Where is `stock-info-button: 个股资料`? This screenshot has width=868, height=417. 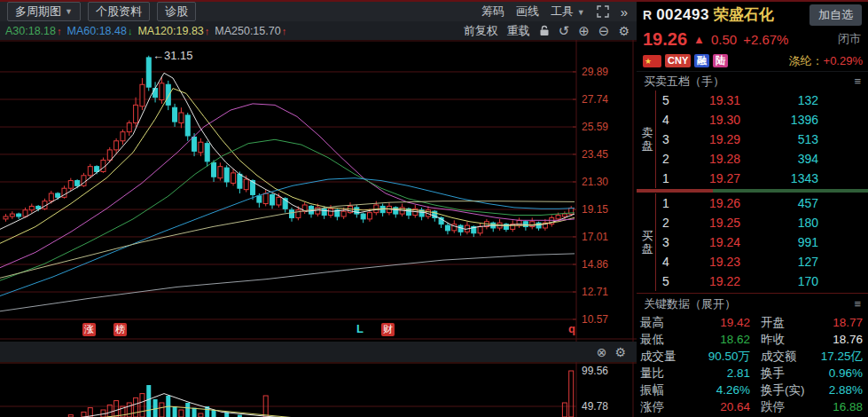 stock-info-button: 个股资料 is located at coordinates (119, 12).